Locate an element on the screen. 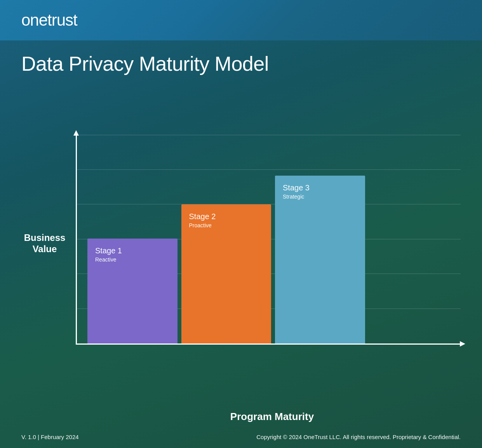 This screenshot has width=482, height=448. bar-label-stage2: Stage 2 Proactive is located at coordinates (203, 220).